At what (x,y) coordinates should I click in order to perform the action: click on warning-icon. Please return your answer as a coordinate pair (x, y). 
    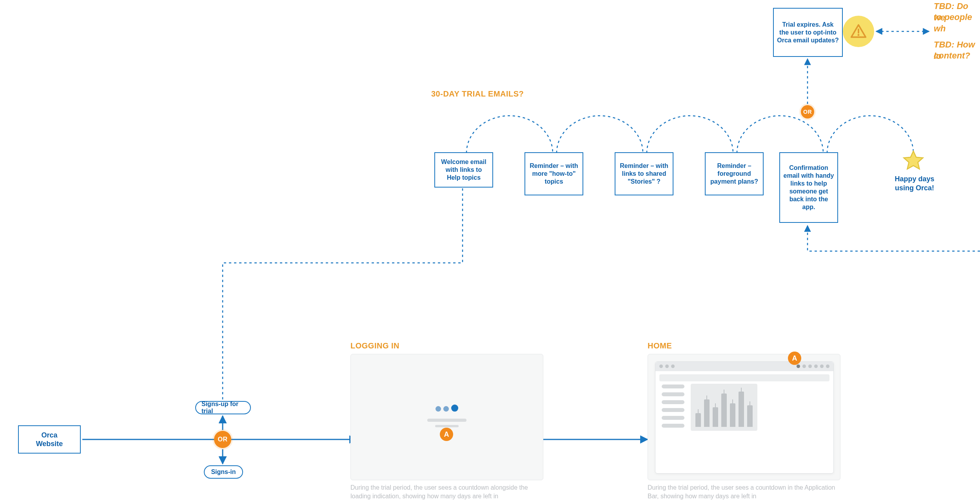
    Looking at the image, I should click on (858, 31).